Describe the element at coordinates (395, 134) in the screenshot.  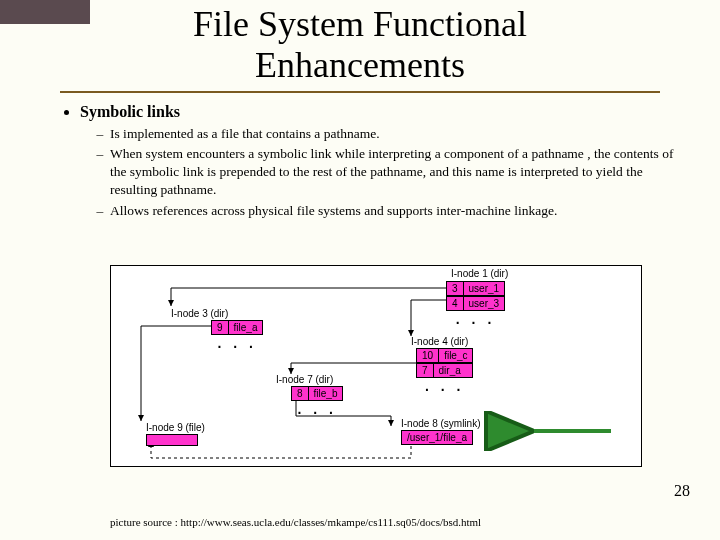
I see `bullet-item: Is implemented as a file that contains a…` at that location.